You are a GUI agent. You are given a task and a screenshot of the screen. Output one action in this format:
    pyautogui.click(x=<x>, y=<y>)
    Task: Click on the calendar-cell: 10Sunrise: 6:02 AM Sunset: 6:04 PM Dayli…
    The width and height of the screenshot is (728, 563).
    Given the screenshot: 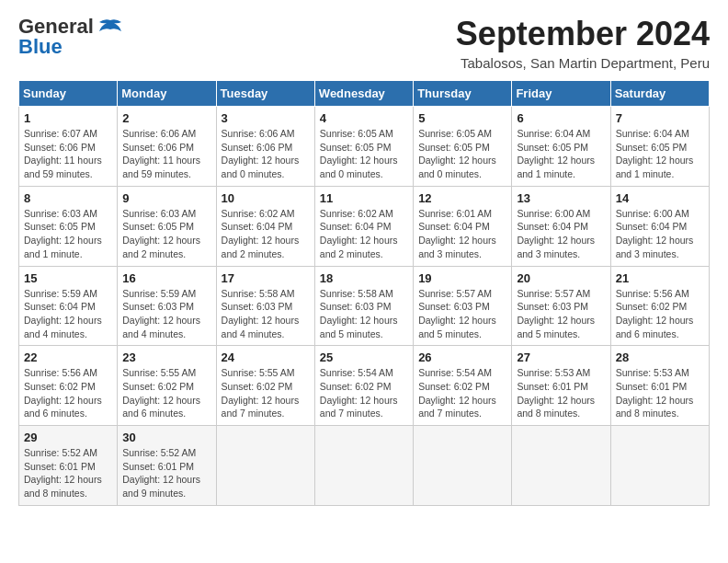 What is the action you would take?
    pyautogui.click(x=265, y=226)
    